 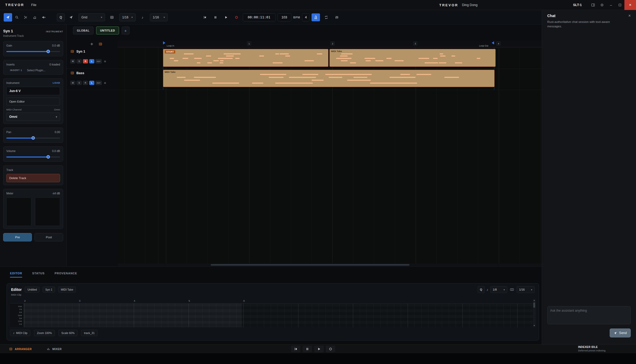 What do you see at coordinates (246, 58) in the screenshot?
I see `midi-clip-start: START` at bounding box center [246, 58].